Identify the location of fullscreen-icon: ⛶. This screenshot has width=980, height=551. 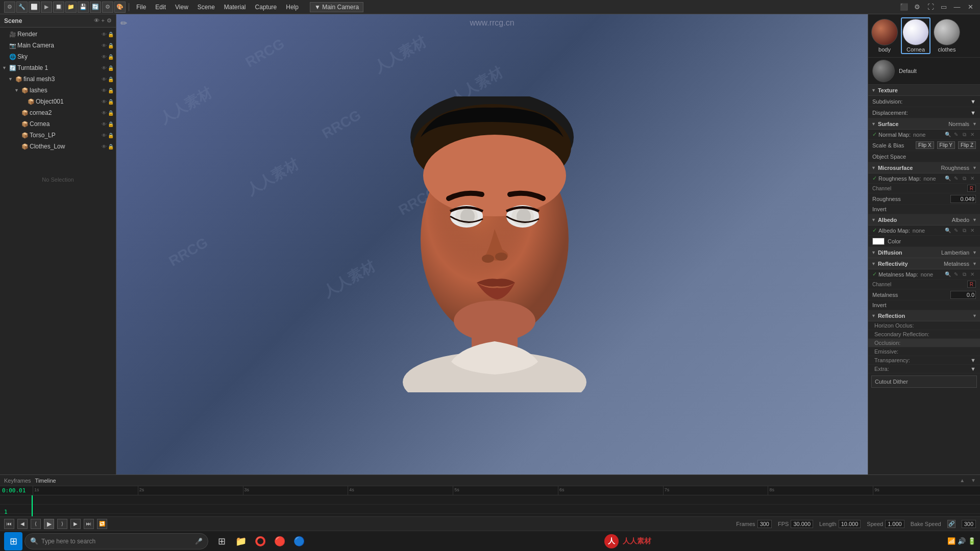
(930, 7).